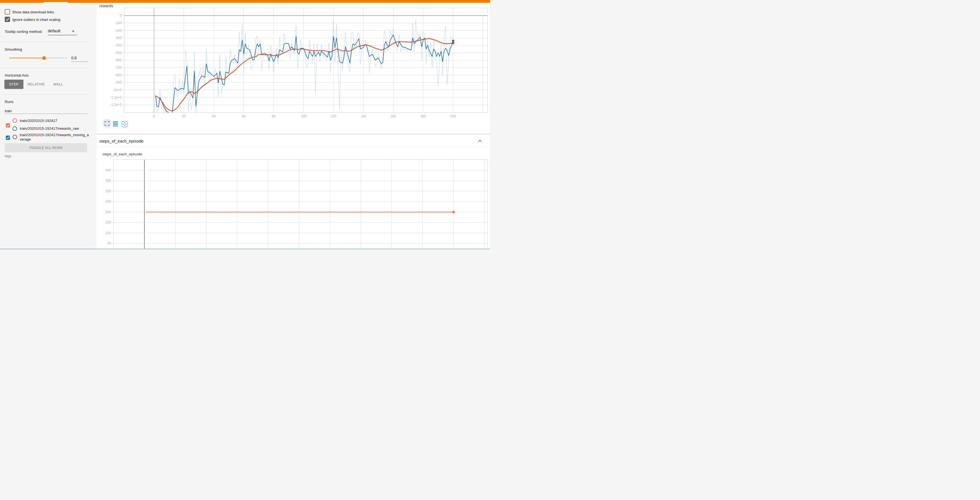 The image size is (980, 500). I want to click on window-bottom-strip, so click(245, 250).